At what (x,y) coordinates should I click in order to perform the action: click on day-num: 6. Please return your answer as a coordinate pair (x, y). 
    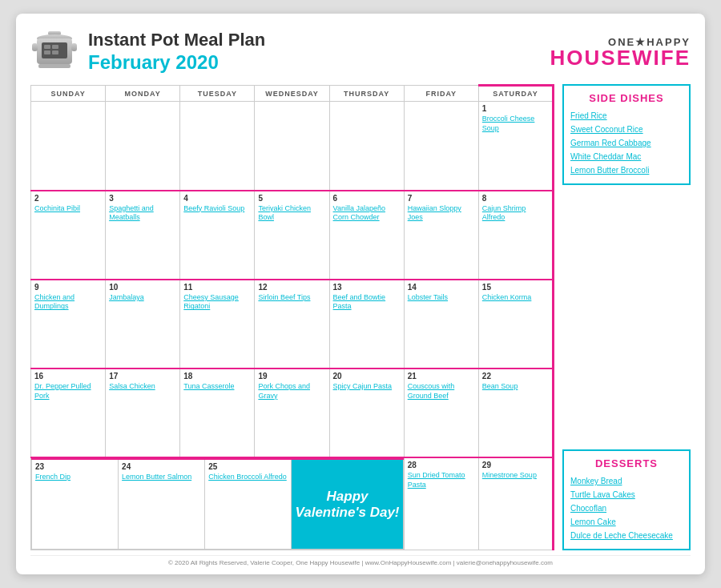
    Looking at the image, I should click on (367, 199).